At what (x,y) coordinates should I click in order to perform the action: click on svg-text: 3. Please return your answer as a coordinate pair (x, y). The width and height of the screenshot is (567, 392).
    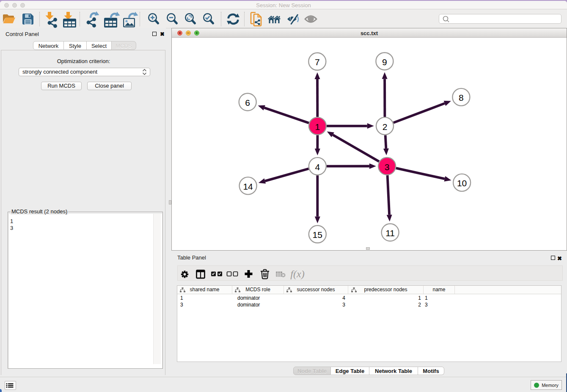
    Looking at the image, I should click on (387, 167).